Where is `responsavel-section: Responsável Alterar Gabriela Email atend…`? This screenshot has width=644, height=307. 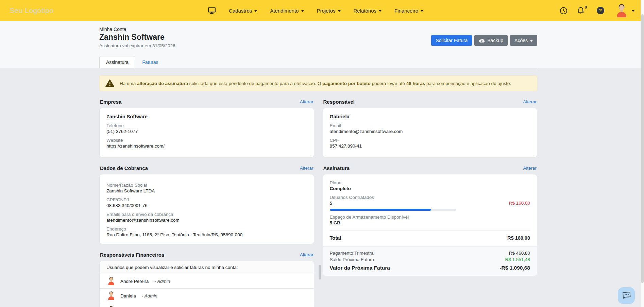
responsavel-section: Responsável Alterar Gabriela Email atend… is located at coordinates (430, 128).